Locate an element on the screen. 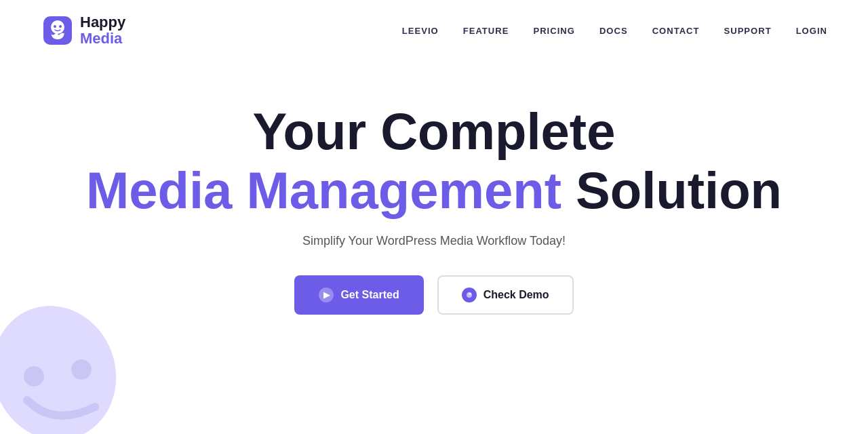 The image size is (868, 434). get-started-label: Get Started is located at coordinates (370, 295).